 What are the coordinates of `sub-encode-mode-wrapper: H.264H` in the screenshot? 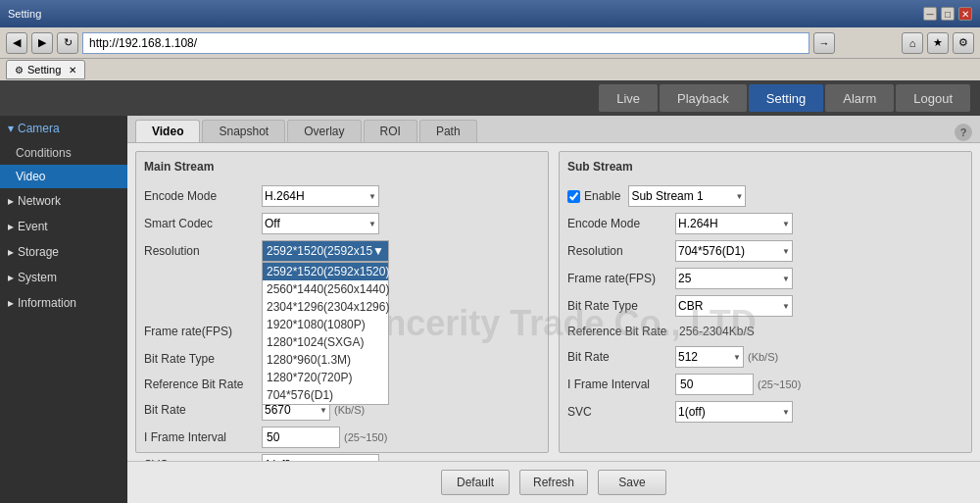 It's located at (734, 224).